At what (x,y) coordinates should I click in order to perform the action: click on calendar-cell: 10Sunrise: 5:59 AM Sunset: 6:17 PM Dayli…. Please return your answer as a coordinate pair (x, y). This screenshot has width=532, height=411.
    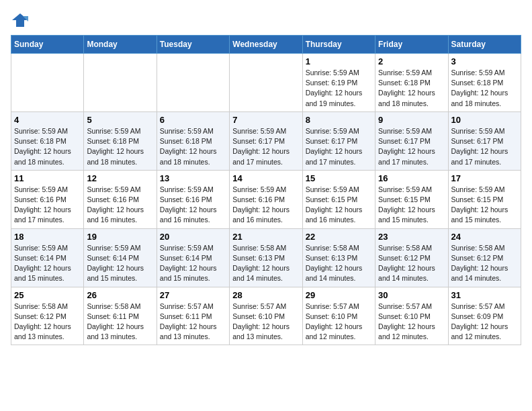
    Looking at the image, I should click on (484, 141).